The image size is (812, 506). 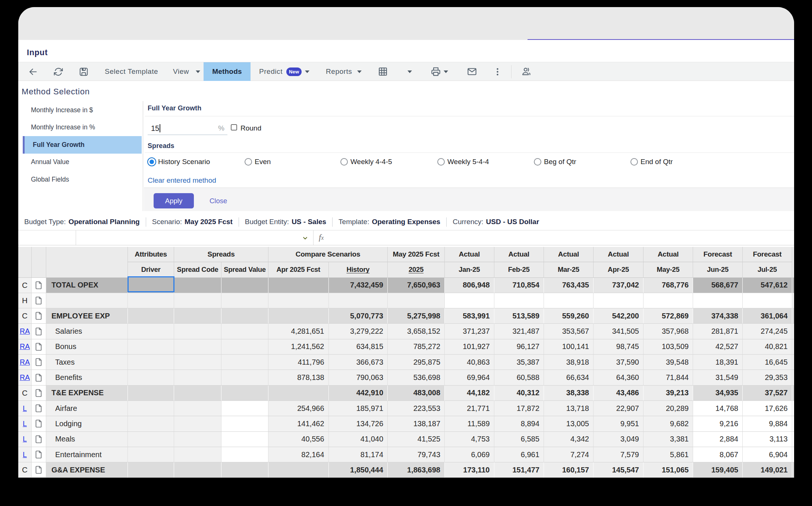 What do you see at coordinates (33, 72) in the screenshot?
I see `back-icon` at bounding box center [33, 72].